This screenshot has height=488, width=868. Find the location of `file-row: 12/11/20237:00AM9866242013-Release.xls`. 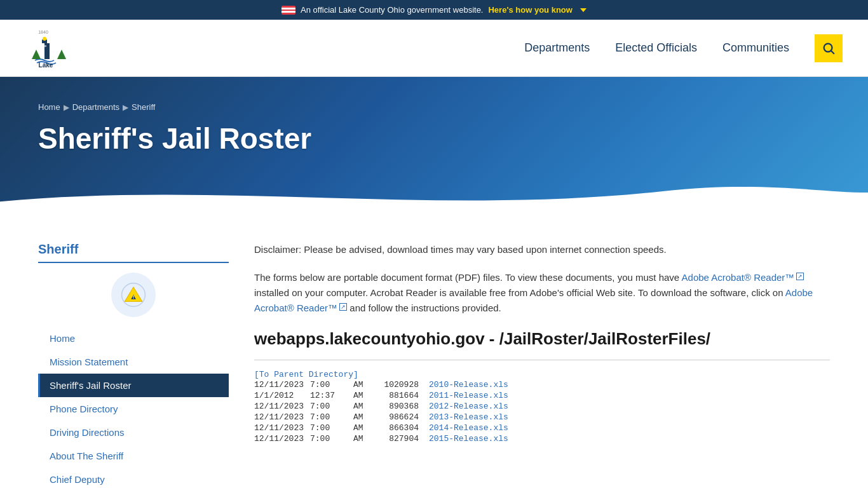

file-row: 12/11/20237:00AM9866242013-Release.xls is located at coordinates (542, 417).